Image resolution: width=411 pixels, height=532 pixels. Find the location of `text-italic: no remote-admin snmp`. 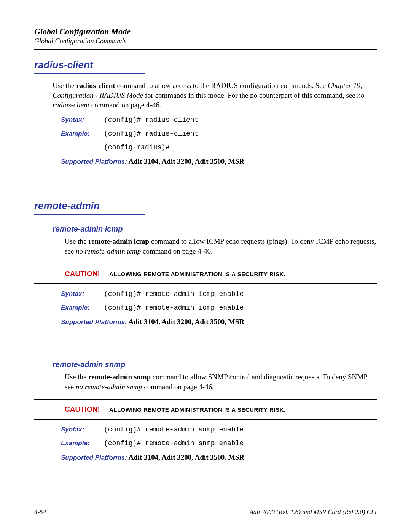

text-italic: no remote-admin snmp is located at coordinates (109, 387).